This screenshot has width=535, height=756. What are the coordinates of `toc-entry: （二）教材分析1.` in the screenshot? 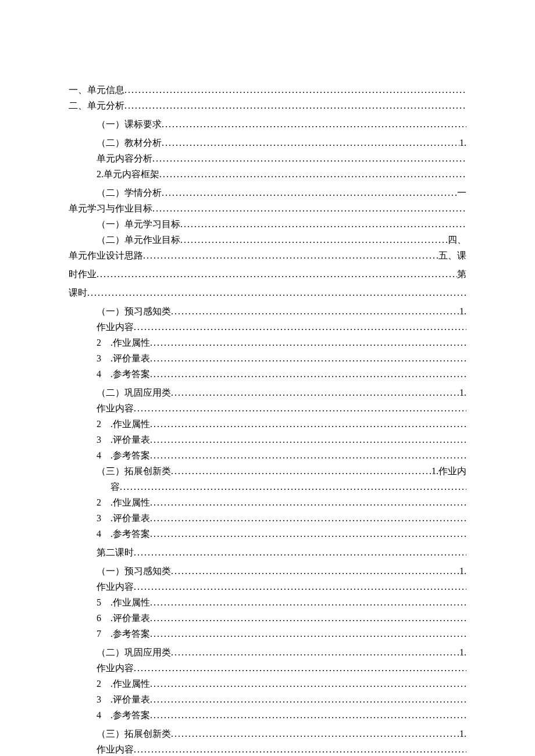 It's located at (268, 143).